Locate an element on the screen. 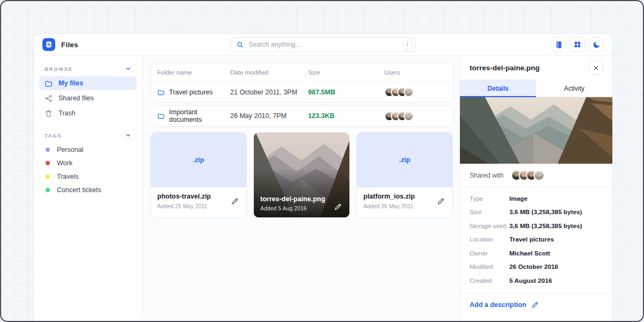 Image resolution: width=644 pixels, height=322 pixels. date-modified: 26 May 2010, 7PM is located at coordinates (269, 116).